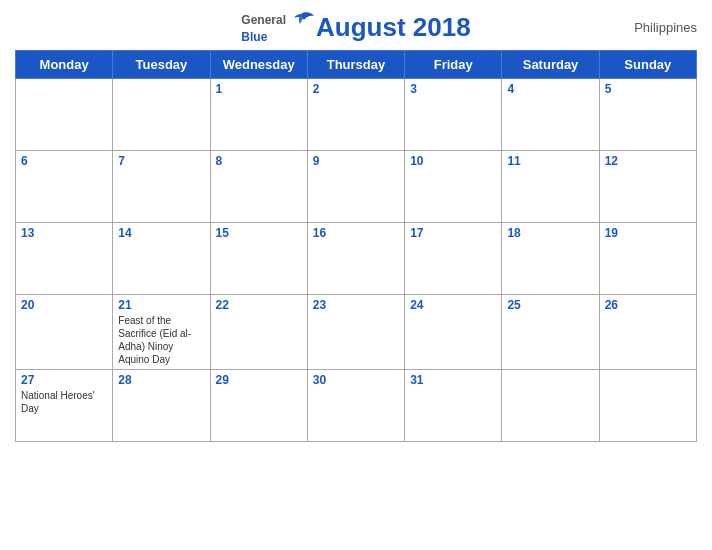 Image resolution: width=712 pixels, height=550 pixels. Describe the element at coordinates (356, 305) in the screenshot. I see `day-number: 23` at that location.